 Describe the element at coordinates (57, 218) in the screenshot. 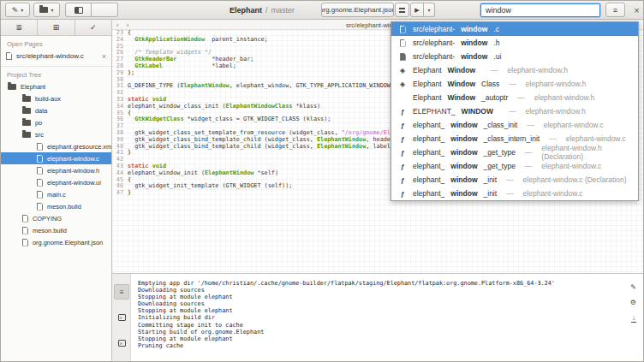

I see `tree-item: COPYING` at that location.